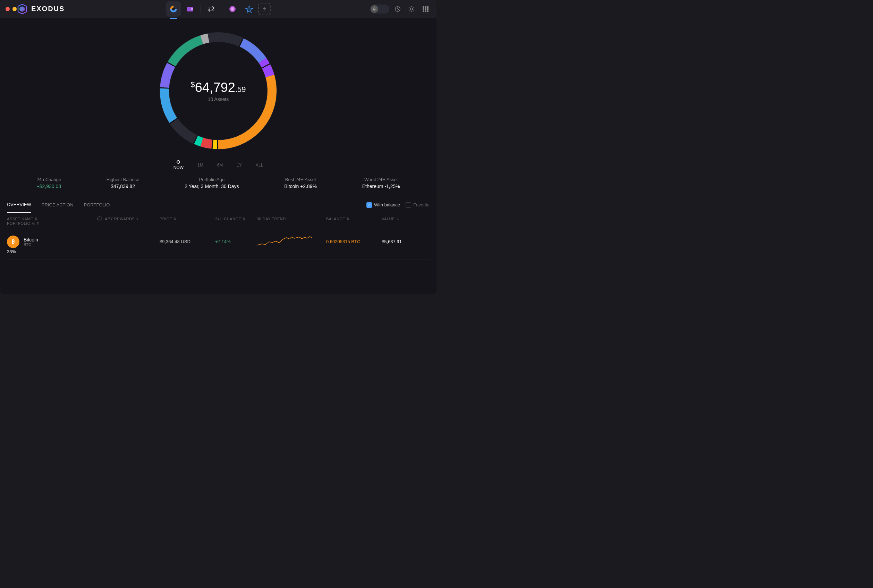 This screenshot has width=873, height=588. Describe the element at coordinates (218, 99) in the screenshot. I see `asset-count: 10 Assets` at that location.